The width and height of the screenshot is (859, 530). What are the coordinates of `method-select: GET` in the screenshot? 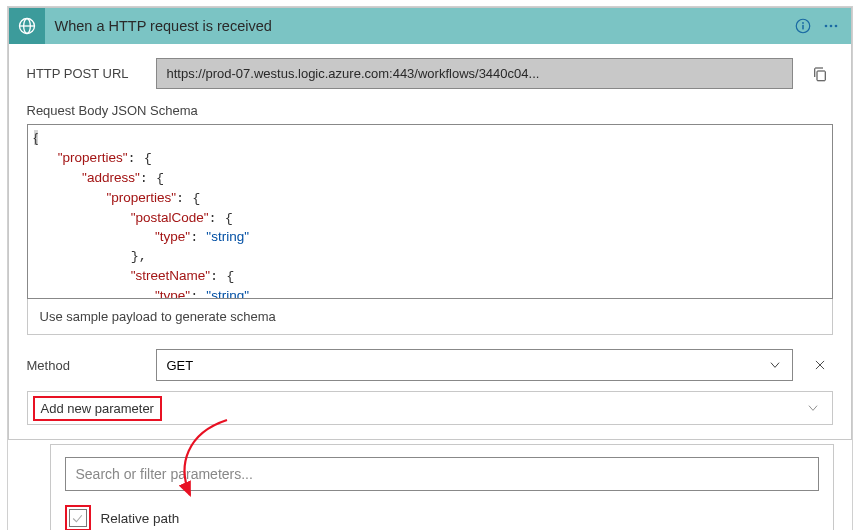 It's located at (474, 365).